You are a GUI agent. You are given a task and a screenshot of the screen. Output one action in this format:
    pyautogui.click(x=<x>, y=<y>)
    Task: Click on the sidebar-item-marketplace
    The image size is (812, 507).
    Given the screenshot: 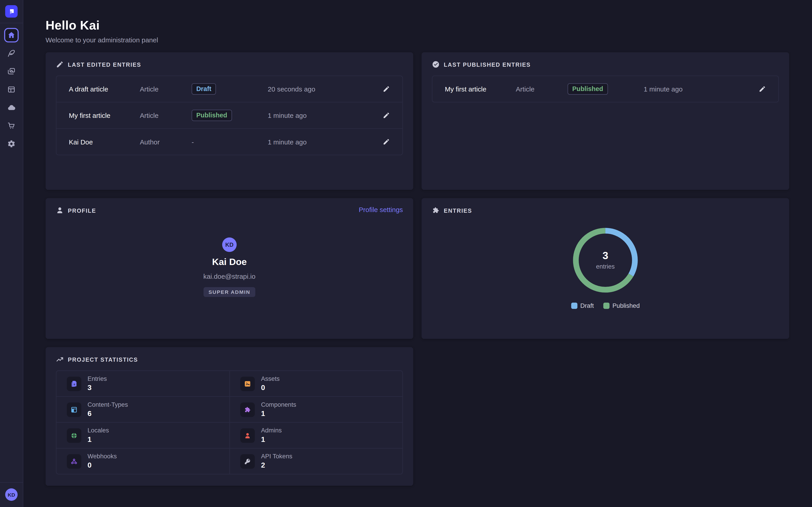 What is the action you would take?
    pyautogui.click(x=11, y=125)
    